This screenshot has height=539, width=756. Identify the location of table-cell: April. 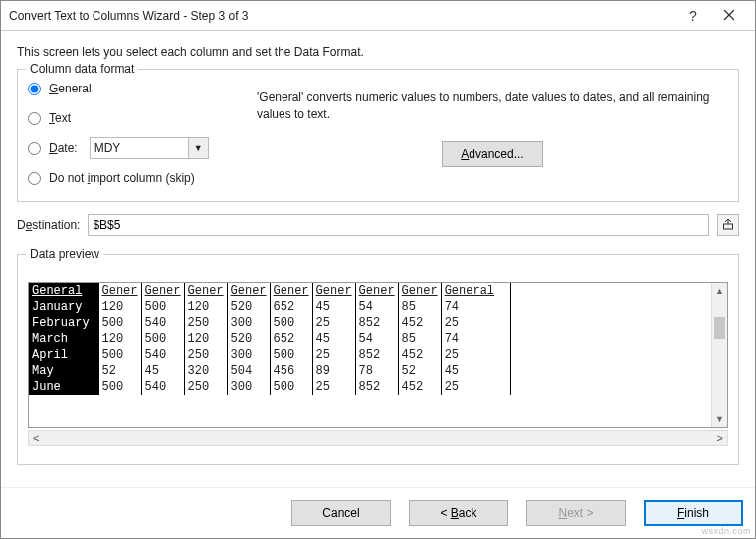
(64, 355).